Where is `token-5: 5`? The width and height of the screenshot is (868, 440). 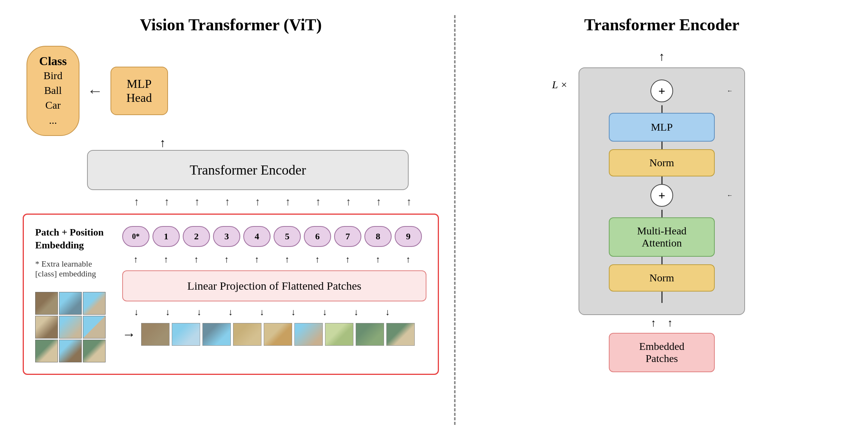 token-5: 5 is located at coordinates (287, 236).